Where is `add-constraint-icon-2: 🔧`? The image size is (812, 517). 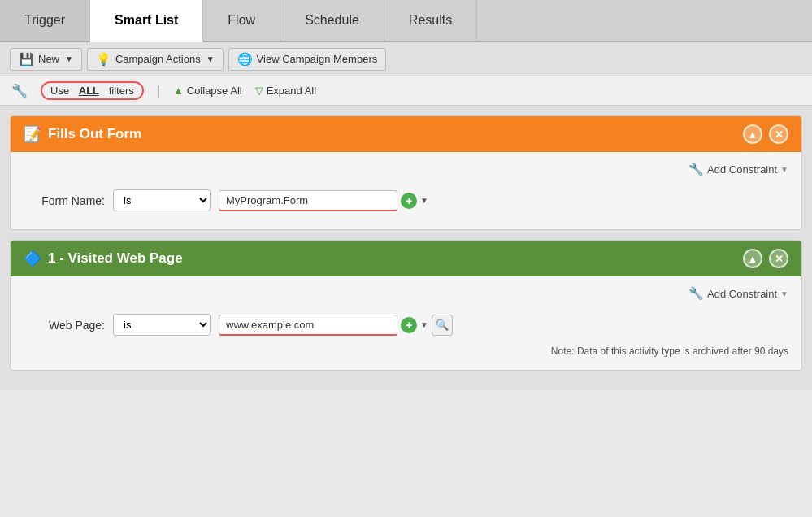
add-constraint-icon-2: 🔧 is located at coordinates (696, 293).